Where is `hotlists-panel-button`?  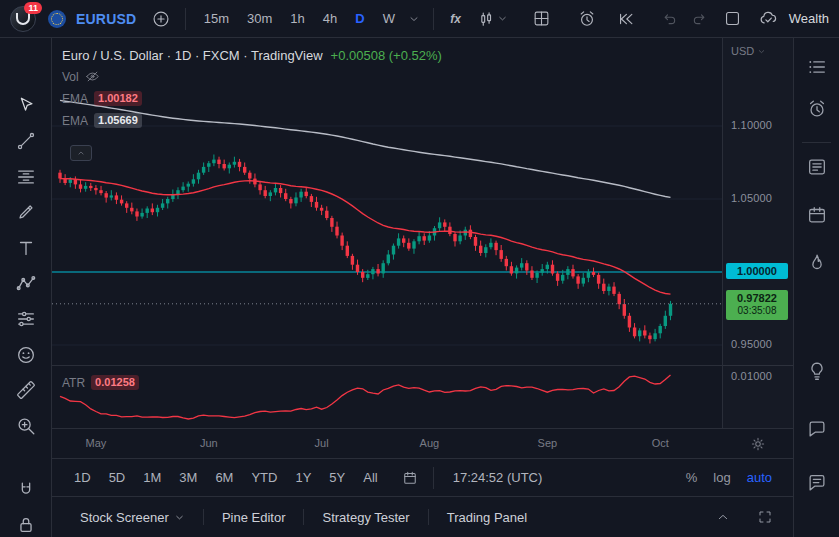
hotlists-panel-button is located at coordinates (817, 263).